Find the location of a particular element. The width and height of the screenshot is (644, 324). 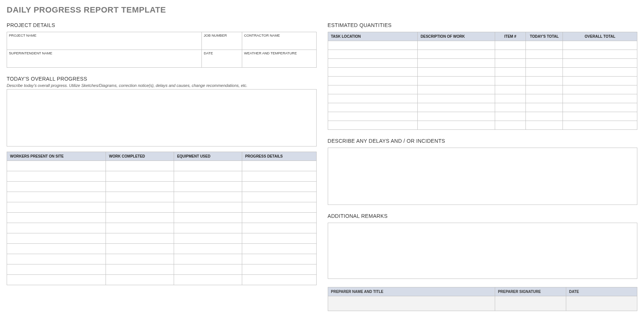

overall-progress-input is located at coordinates (161, 118).